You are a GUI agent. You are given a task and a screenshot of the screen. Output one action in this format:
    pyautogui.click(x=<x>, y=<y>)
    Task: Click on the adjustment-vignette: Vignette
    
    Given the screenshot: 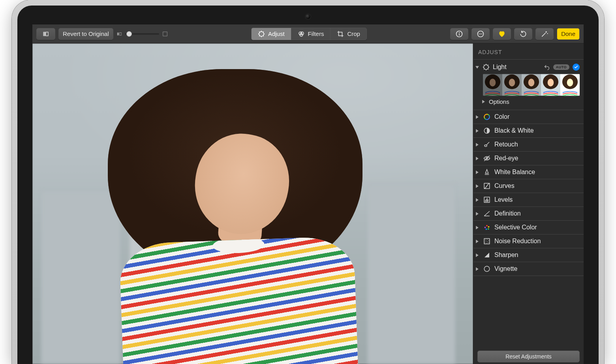 What is the action you would take?
    pyautogui.click(x=528, y=269)
    